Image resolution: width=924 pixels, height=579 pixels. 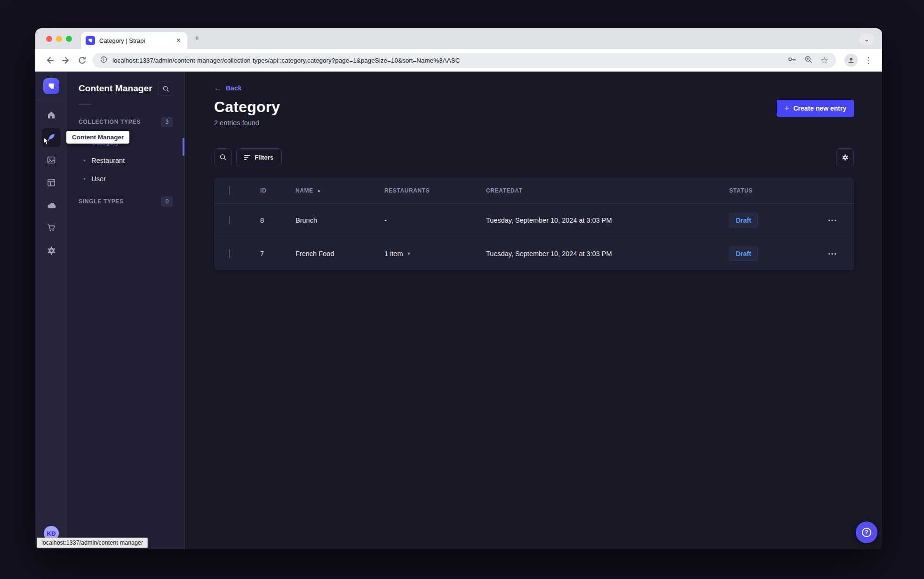 I want to click on entries-table: ID NAME ▲ RESTAURANTS CREATEDAT STATUS 8…, so click(x=534, y=224).